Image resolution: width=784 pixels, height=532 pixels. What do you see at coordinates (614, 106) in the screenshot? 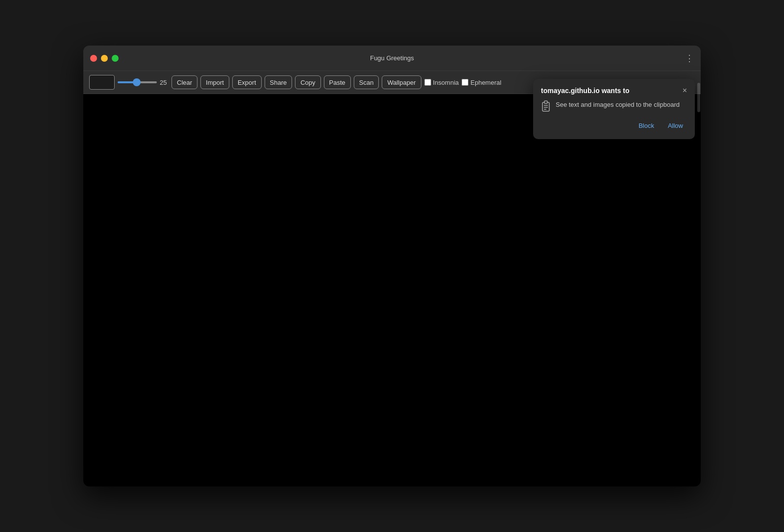
I see `popup-body: See text and images copied to the clipbo…` at bounding box center [614, 106].